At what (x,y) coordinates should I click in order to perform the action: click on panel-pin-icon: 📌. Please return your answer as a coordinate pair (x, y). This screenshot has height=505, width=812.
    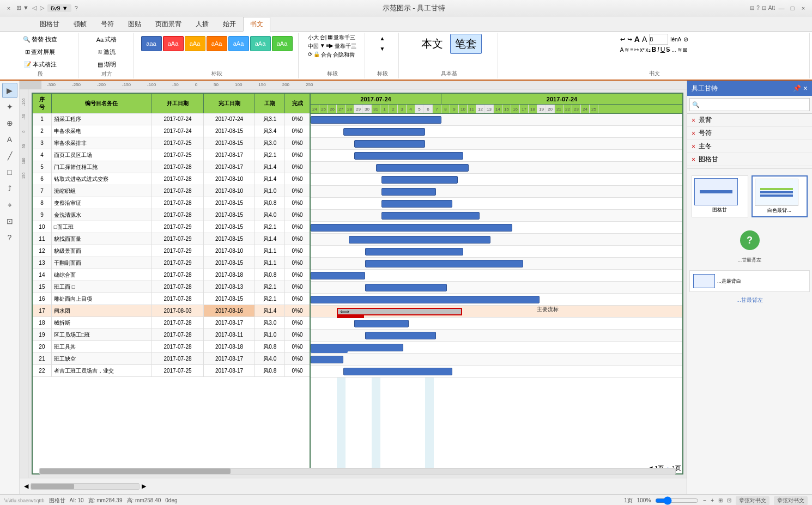
    Looking at the image, I should click on (797, 88).